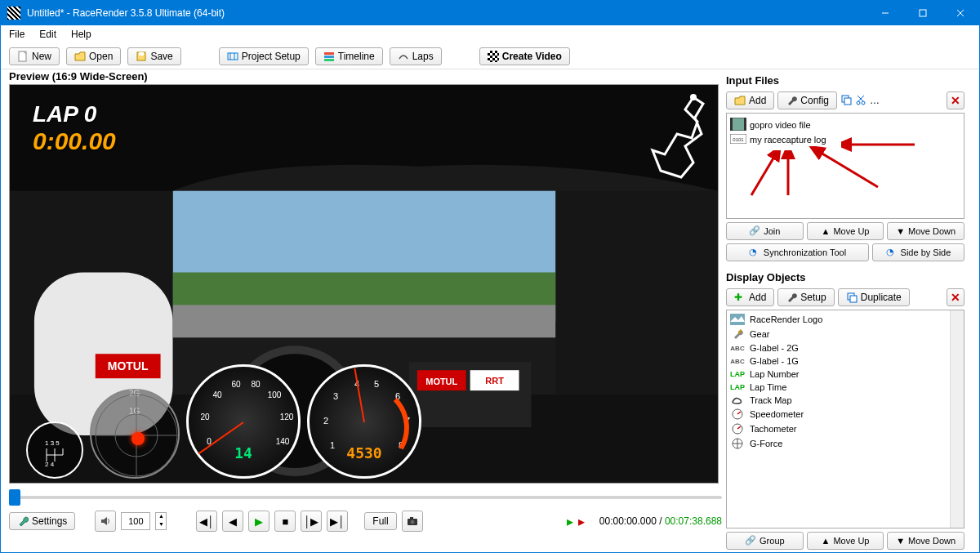  What do you see at coordinates (926, 231) in the screenshot?
I see `movedown-file-button: ▼ Move Down` at bounding box center [926, 231].